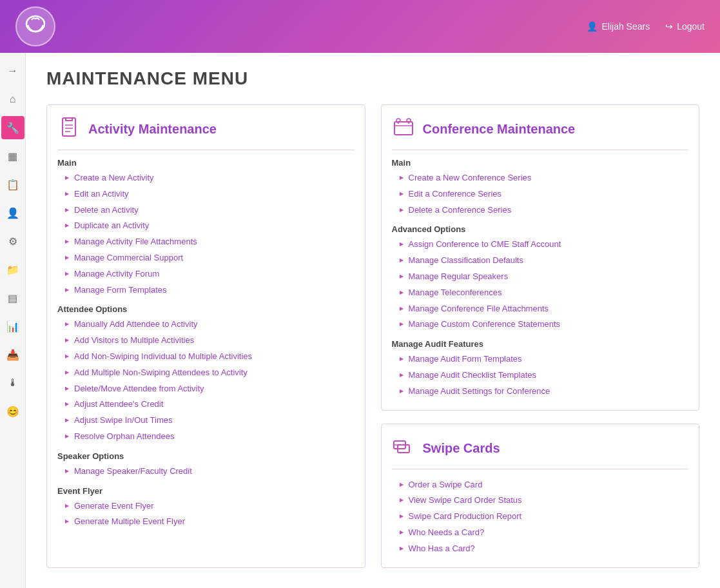  I want to click on sidebar-item-list: ▤, so click(13, 298).